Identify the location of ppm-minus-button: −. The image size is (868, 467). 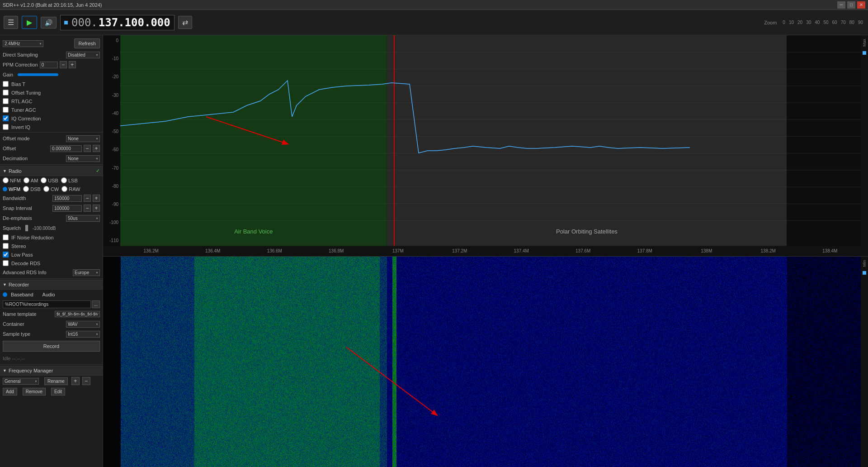
(63, 65).